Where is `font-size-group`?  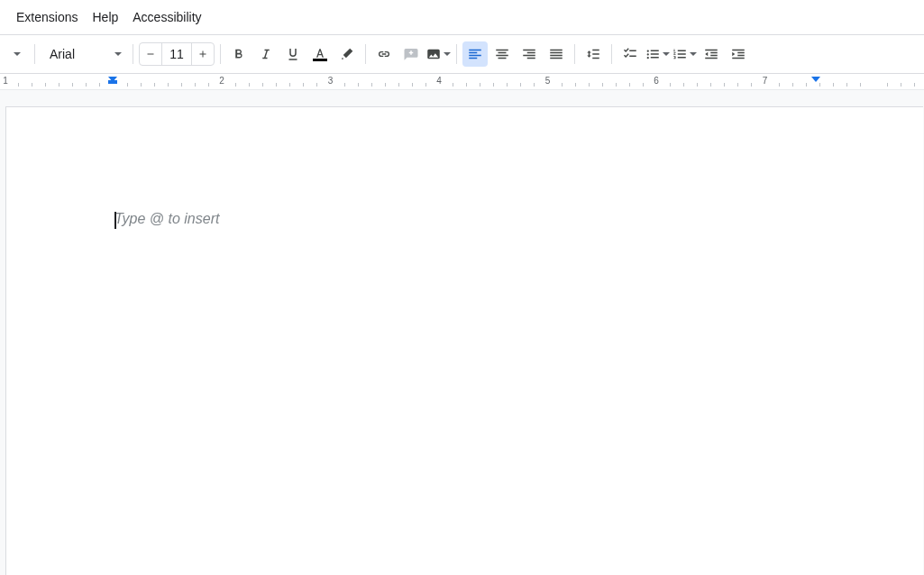
font-size-group is located at coordinates (177, 54).